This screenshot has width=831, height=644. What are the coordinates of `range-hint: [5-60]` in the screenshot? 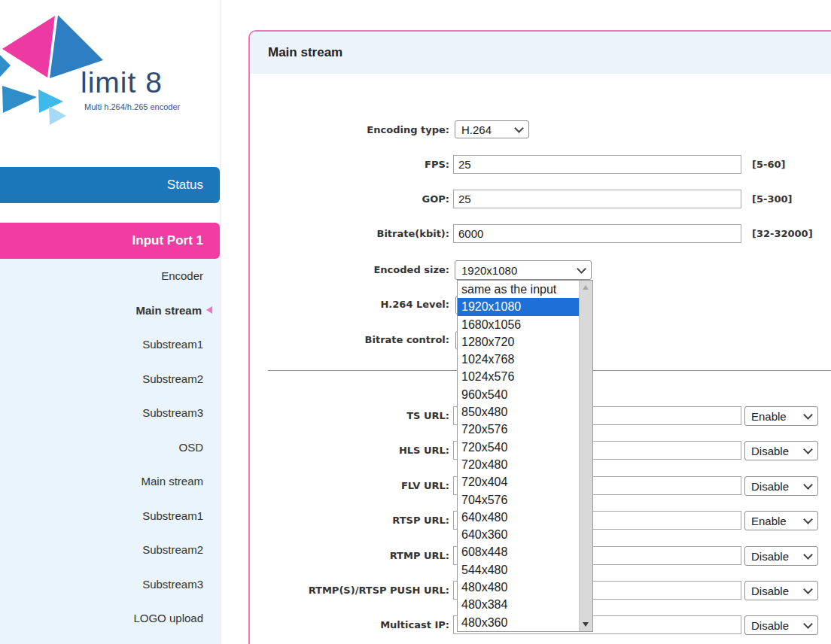 It's located at (769, 164).